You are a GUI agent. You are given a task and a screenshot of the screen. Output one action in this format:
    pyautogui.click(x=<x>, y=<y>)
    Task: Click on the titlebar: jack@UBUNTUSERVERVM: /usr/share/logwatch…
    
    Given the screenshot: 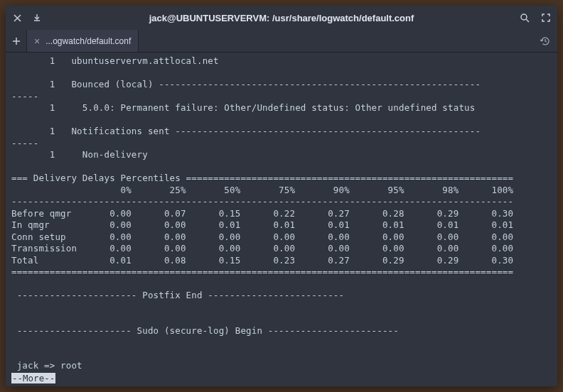 What is the action you would take?
    pyautogui.click(x=282, y=18)
    